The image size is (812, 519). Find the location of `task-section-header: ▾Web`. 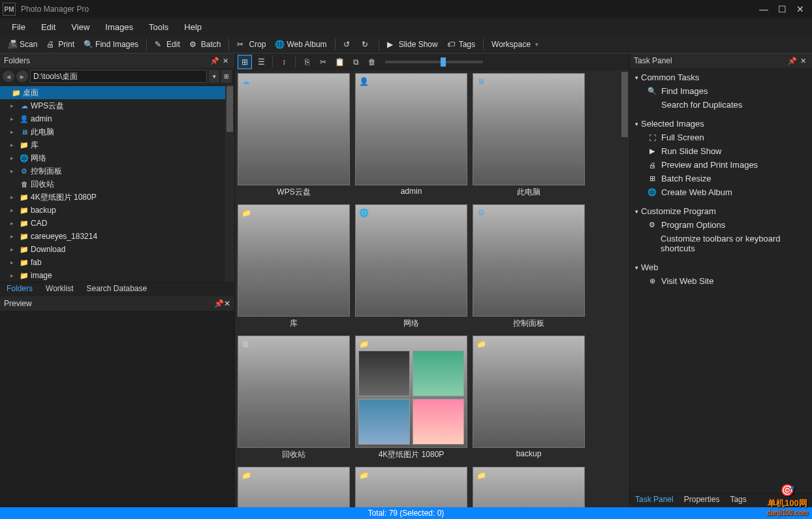

task-section-header: ▾Web is located at coordinates (721, 268).